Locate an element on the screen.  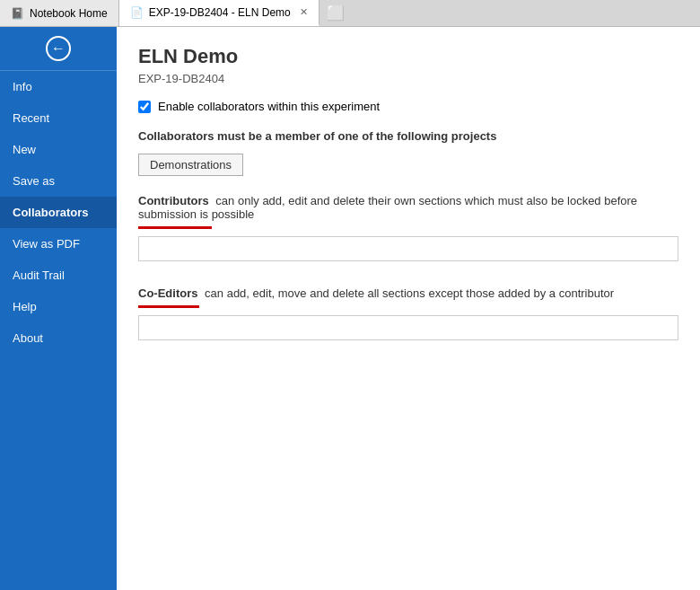
sidebar-item-help: Help is located at coordinates (58, 307).